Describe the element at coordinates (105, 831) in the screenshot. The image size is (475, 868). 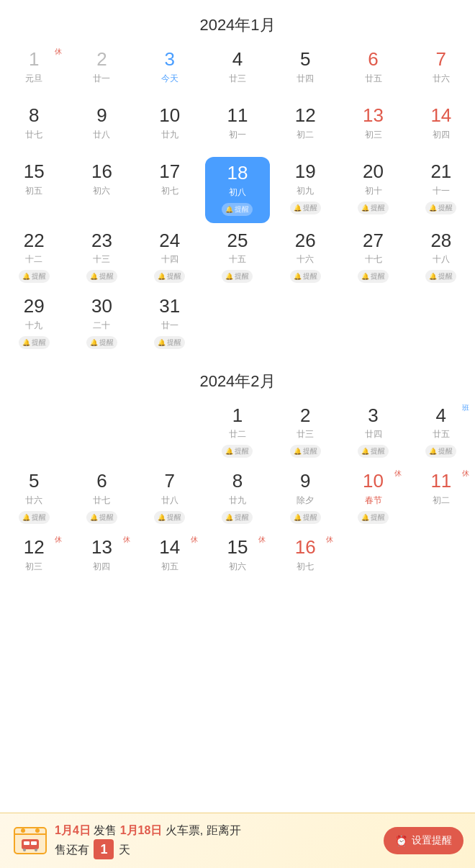
I see `text1: 发售` at that location.